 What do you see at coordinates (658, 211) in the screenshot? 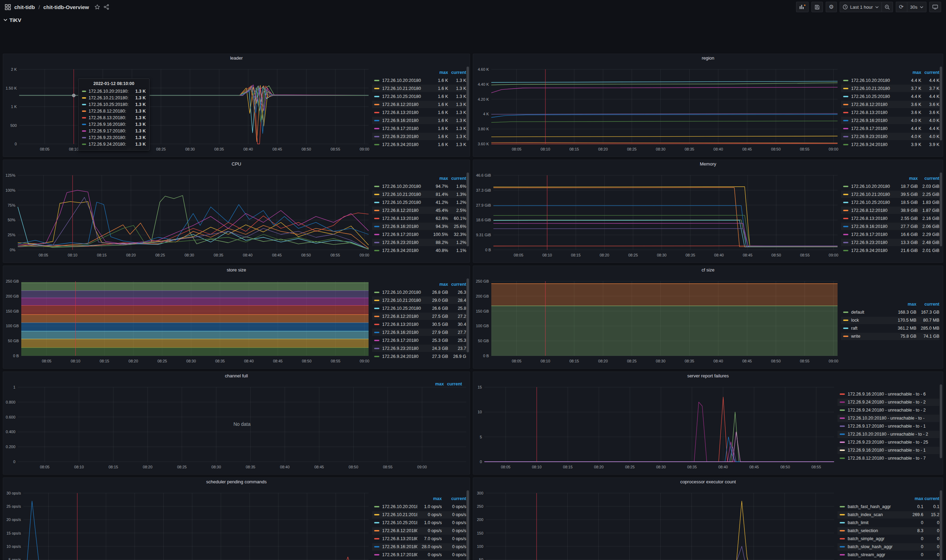
I see `chart-memory: 46.6 GiB37.3 GiB27.9 GiB18.6 GiB9.31 GiB…` at bounding box center [658, 211].